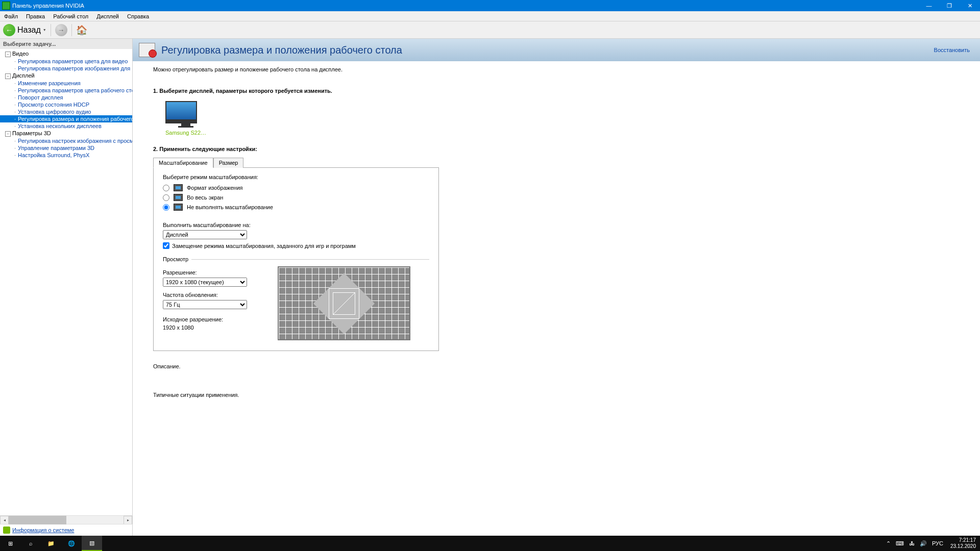 The width and height of the screenshot is (980, 551). What do you see at coordinates (963, 540) in the screenshot?
I see `clock-time: 7:21:17` at bounding box center [963, 540].